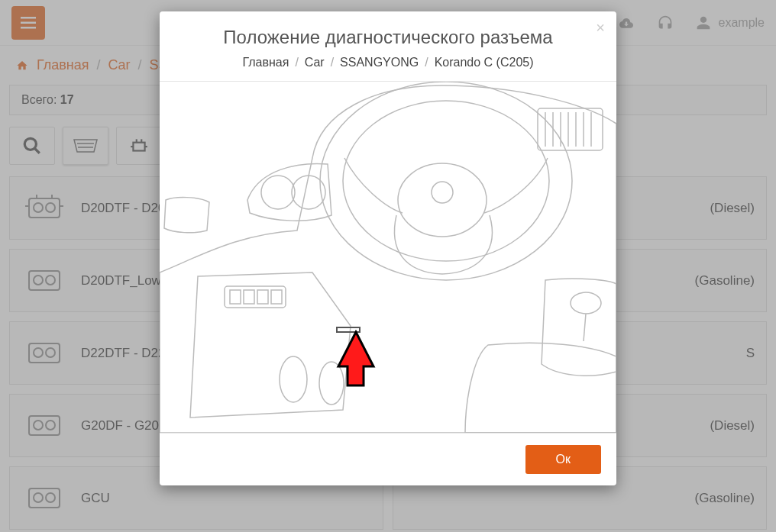  Describe the element at coordinates (564, 459) in the screenshot. I see `ok-button: Ок` at that location.